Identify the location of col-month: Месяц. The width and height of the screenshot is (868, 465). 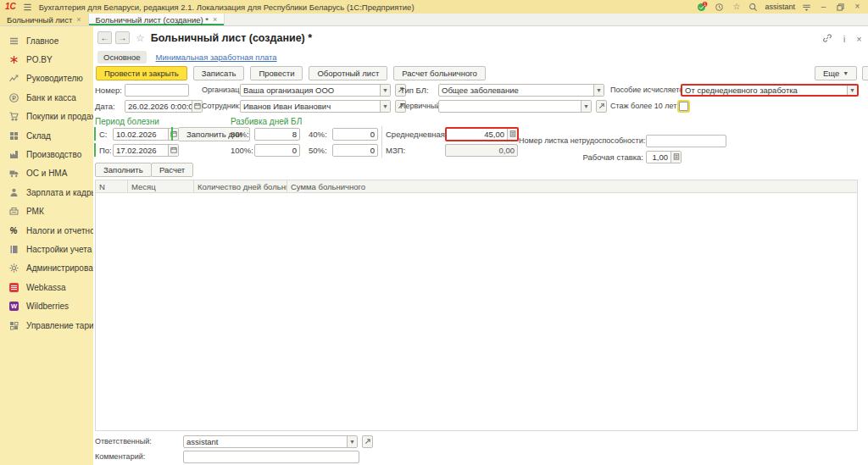
(161, 186).